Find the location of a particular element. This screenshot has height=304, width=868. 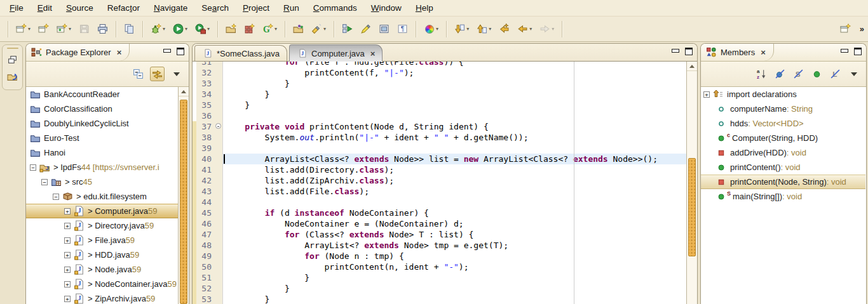

code-line: 44 is located at coordinates (440, 202).